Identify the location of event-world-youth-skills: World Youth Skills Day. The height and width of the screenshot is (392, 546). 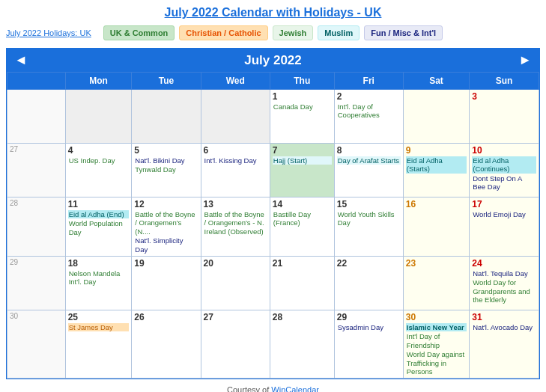
(368, 218).